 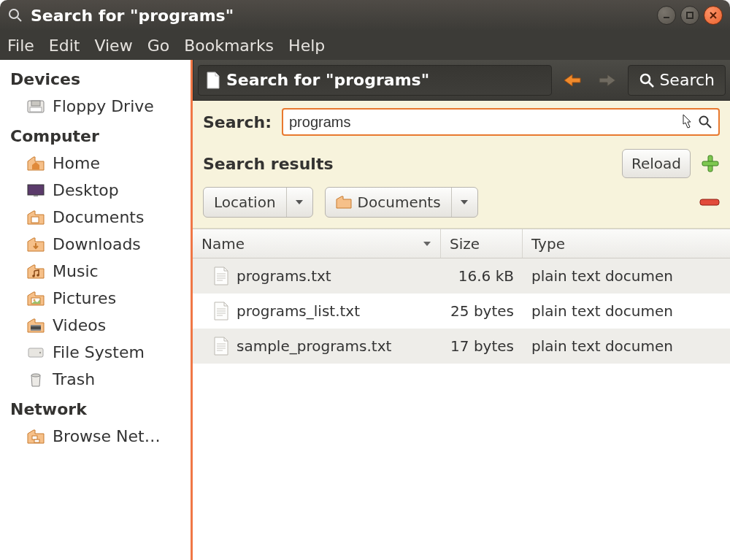 I want to click on menubar: File Edit View Go Bookmarks Help, so click(x=365, y=45).